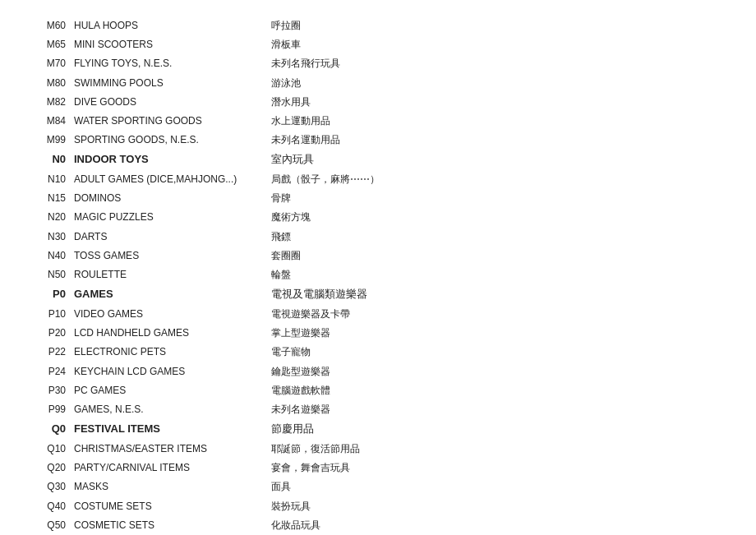  What do you see at coordinates (296, 526) in the screenshot?
I see `row-chinese: 化妝品玩具` at bounding box center [296, 526].